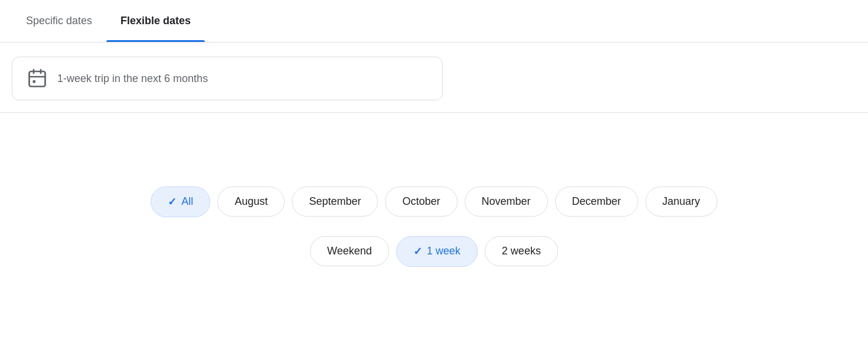 The image size is (868, 340). I want to click on month-label-january: January, so click(681, 202).